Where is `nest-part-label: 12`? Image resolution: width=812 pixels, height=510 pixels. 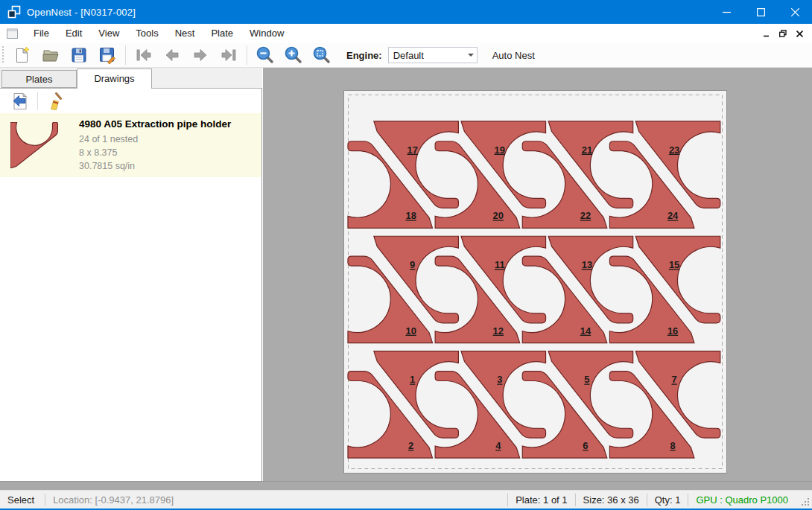
nest-part-label: 12 is located at coordinates (498, 331).